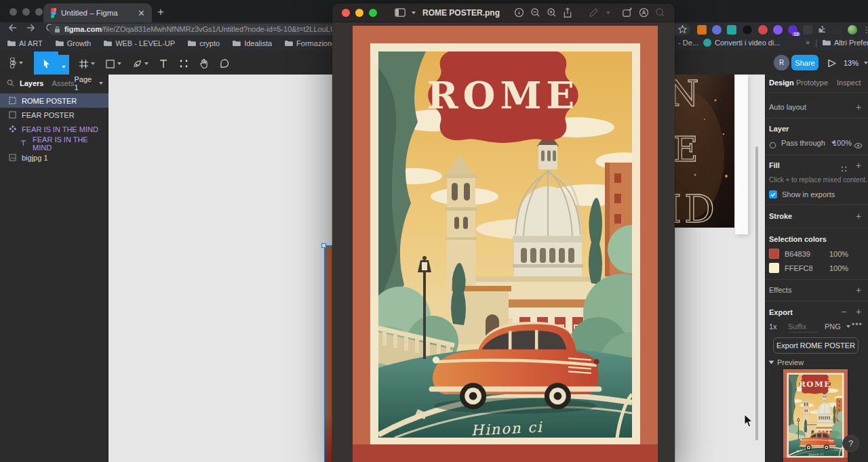 This screenshot has height=462, width=868. I want to click on zoom-out-icon, so click(535, 12).